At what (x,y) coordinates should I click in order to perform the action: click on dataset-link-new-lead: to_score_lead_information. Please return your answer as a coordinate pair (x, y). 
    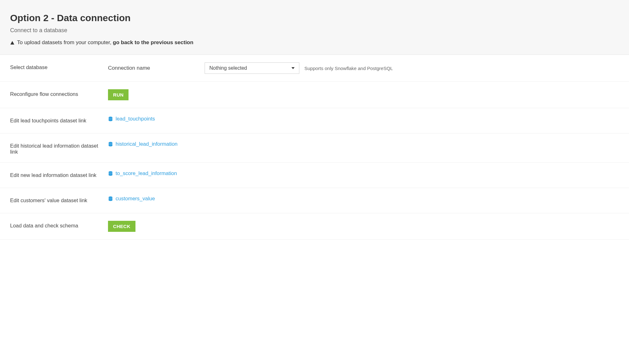
    Looking at the image, I should click on (142, 173).